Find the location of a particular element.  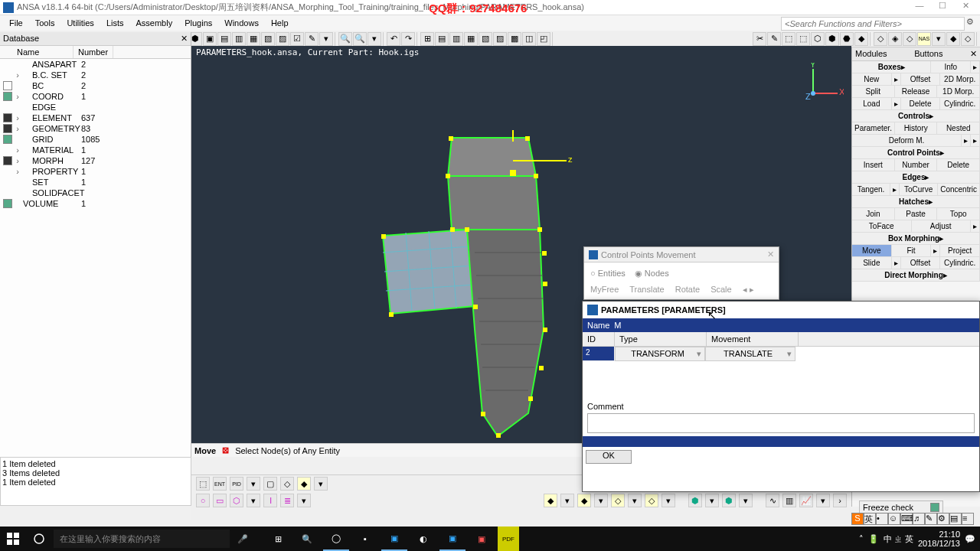

ansa-icon: ▣ is located at coordinates (394, 539).